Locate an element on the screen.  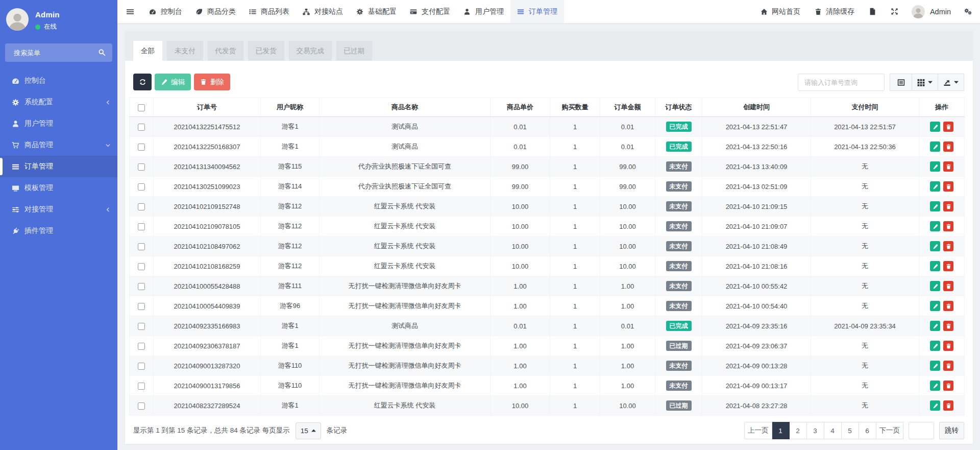
order-search-input is located at coordinates (841, 82).